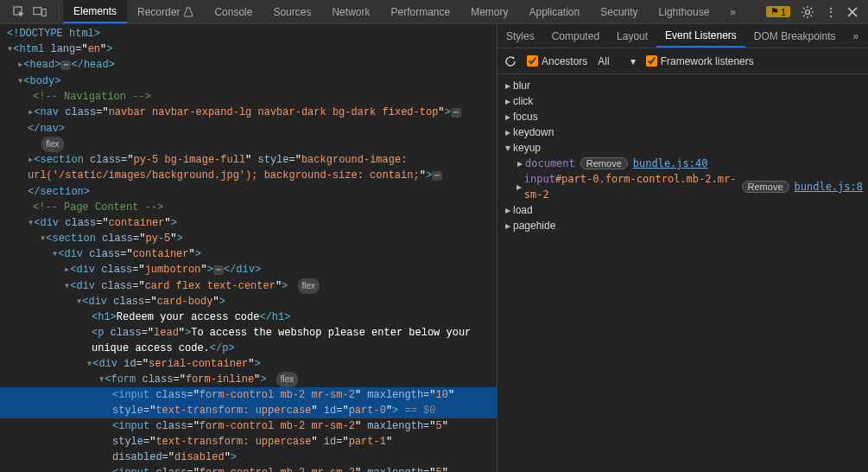 Image resolution: width=868 pixels, height=472 pixels. Describe the element at coordinates (249, 364) in the screenshot. I see `div-serial: ▾<div id="serial-container">` at that location.